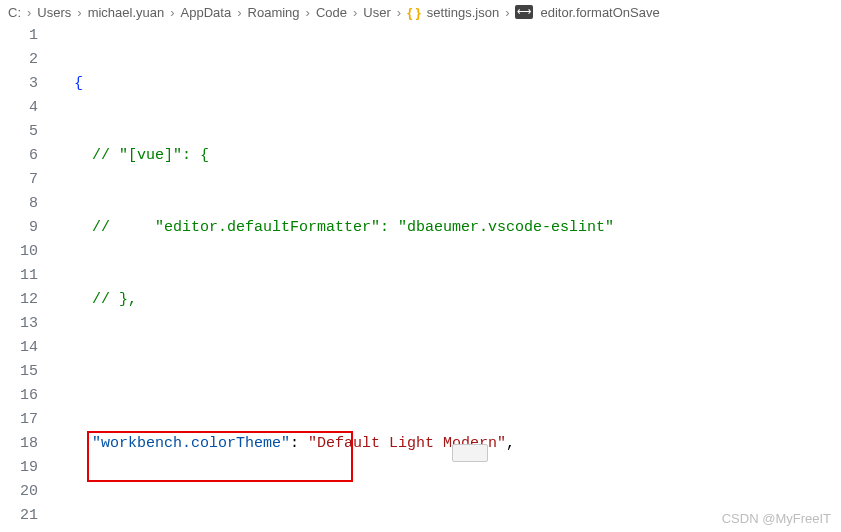 The height and width of the screenshot is (532, 841). Describe the element at coordinates (448, 84) in the screenshot. I see `code-line: {` at that location.